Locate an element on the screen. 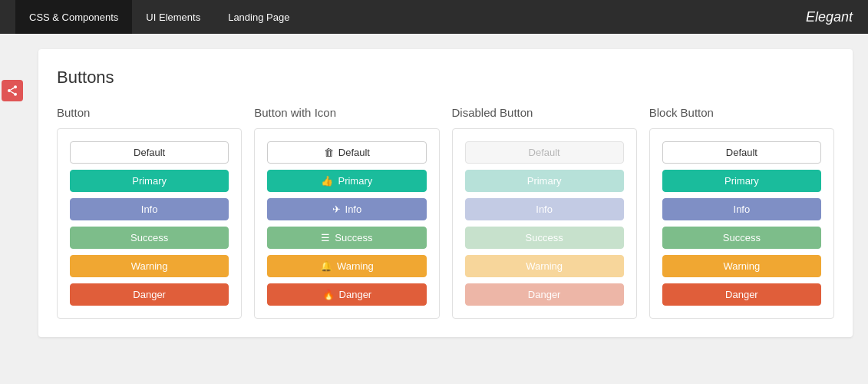 The width and height of the screenshot is (868, 384). column-button: Button Default Primary Info Success Warn… is located at coordinates (149, 212).